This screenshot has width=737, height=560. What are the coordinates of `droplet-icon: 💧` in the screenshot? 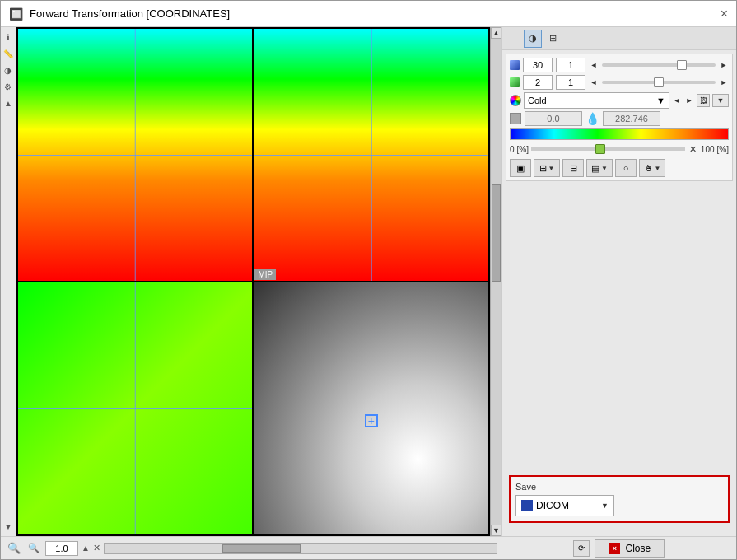 It's located at (593, 119).